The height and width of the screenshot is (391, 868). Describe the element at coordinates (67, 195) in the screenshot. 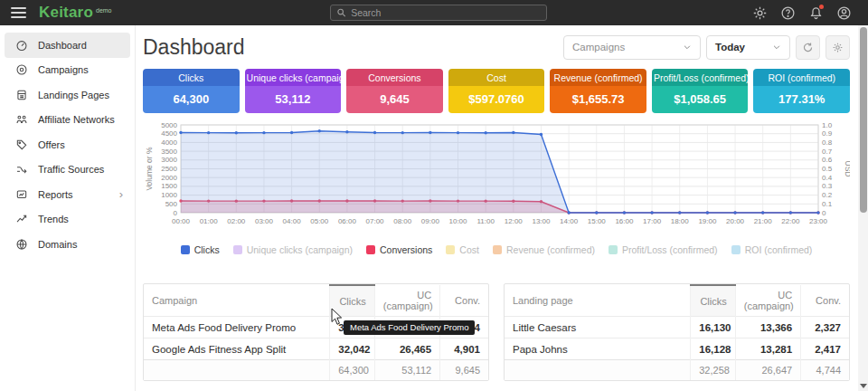

I see `sidebar-item-reports: Reports›` at that location.